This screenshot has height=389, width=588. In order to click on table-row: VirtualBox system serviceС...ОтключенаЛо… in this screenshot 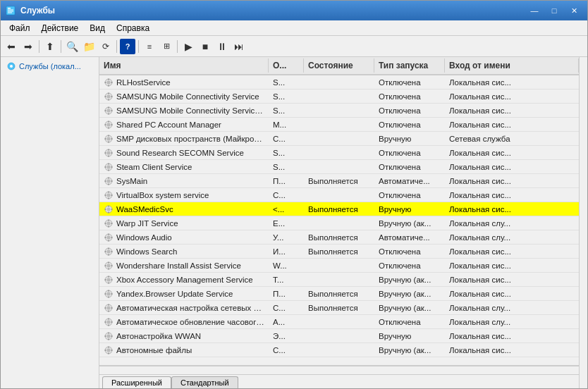, I will do `click(339, 195)`.